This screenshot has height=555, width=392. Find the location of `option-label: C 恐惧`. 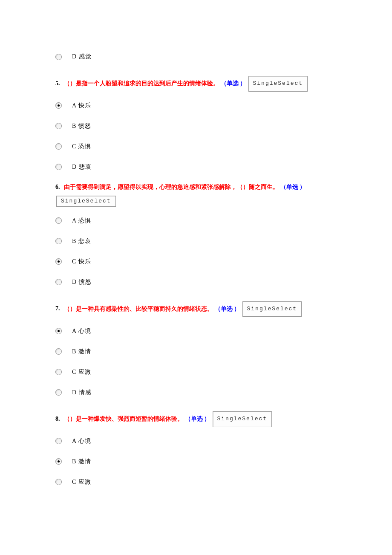

option-label: C 恐惧 is located at coordinates (82, 147).